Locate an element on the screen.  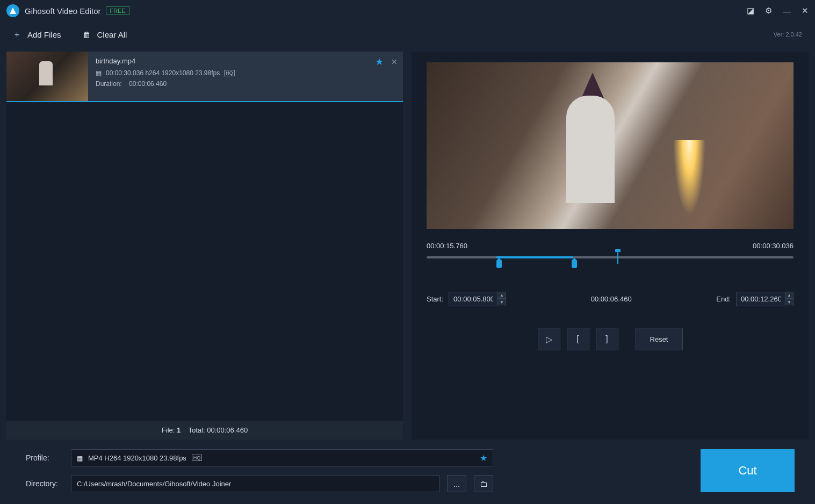
clear-all-label: Clear All is located at coordinates (112, 34).